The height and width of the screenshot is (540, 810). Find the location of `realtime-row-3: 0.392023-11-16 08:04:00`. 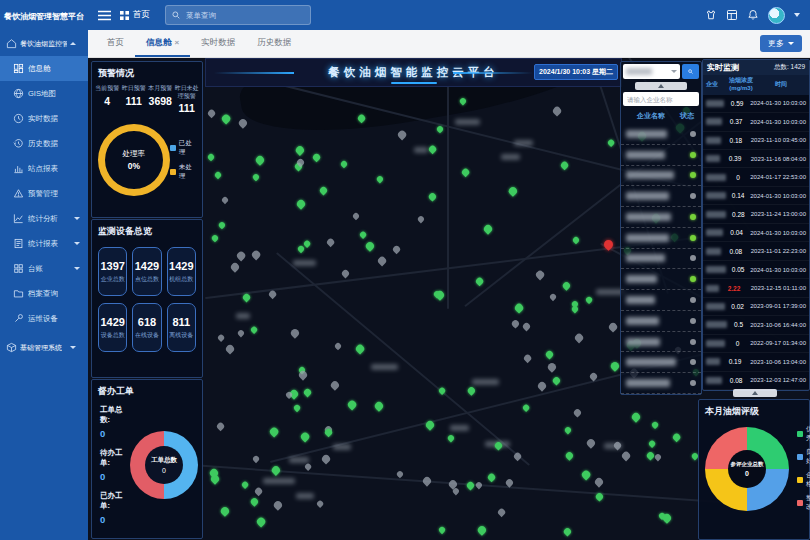

realtime-row-3: 0.392023-11-16 08:04:00 is located at coordinates (756, 159).